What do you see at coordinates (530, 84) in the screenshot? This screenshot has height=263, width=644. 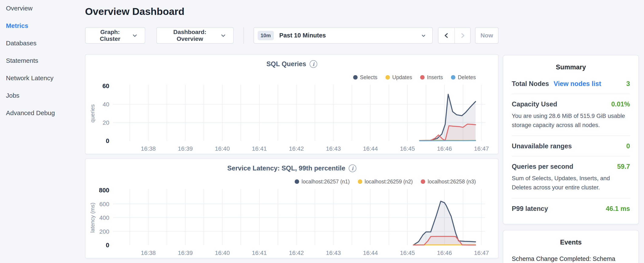 I see `summary-row-label: Total Nodes` at bounding box center [530, 84].